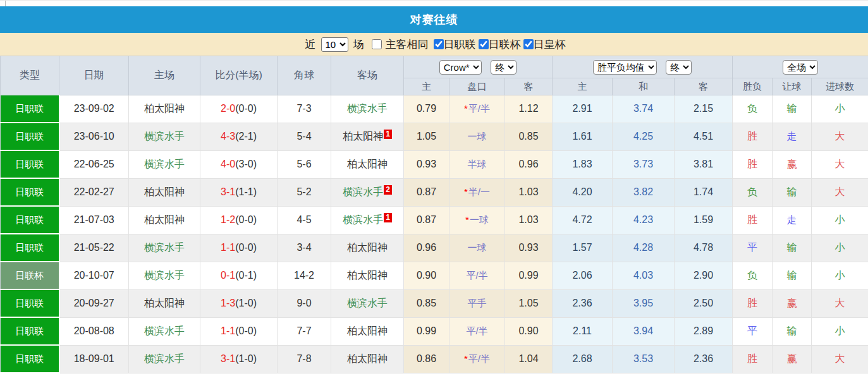 The width and height of the screenshot is (868, 376). What do you see at coordinates (434, 20) in the screenshot?
I see `panel-title-bar: 对赛往绩` at bounding box center [434, 20].